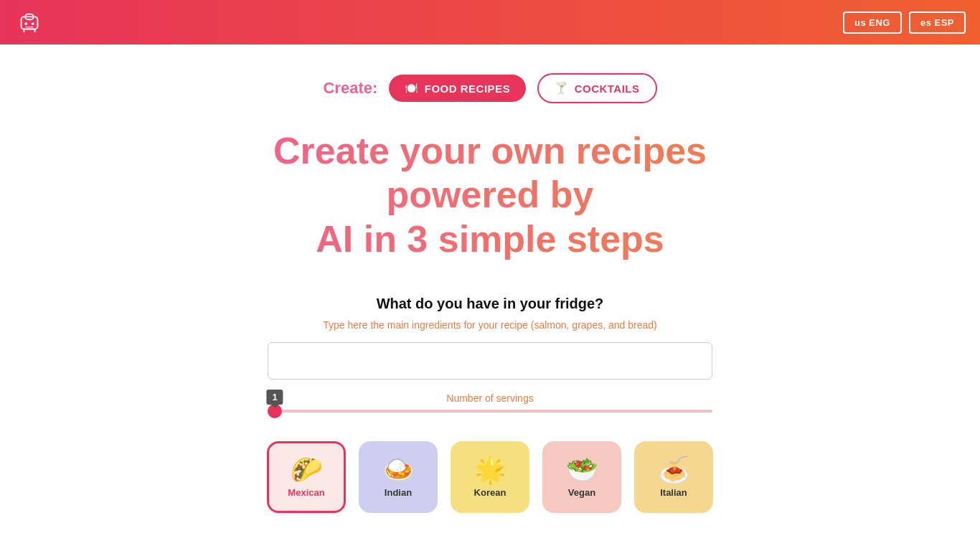 This screenshot has width=980, height=551. What do you see at coordinates (490, 195) in the screenshot?
I see `hero-heading: Create your own recipes powered by AI in…` at bounding box center [490, 195].